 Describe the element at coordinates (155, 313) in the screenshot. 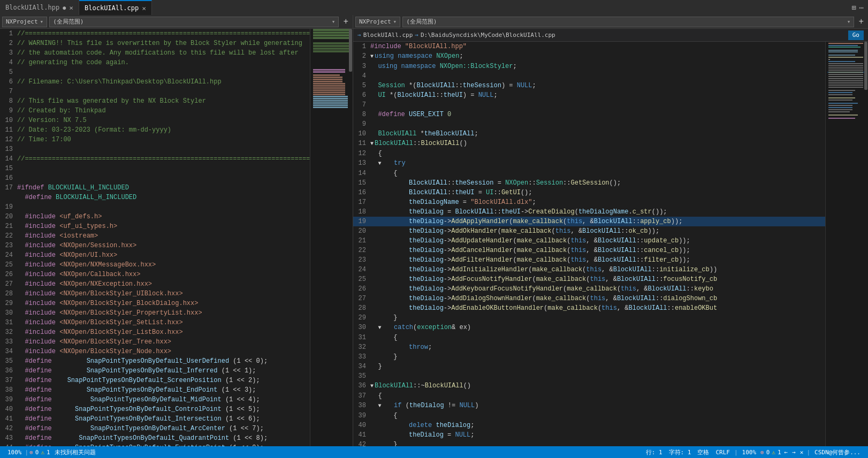

I see `code-line-30: 30 #include <NXOpen/BlockStyler_Property…` at that location.